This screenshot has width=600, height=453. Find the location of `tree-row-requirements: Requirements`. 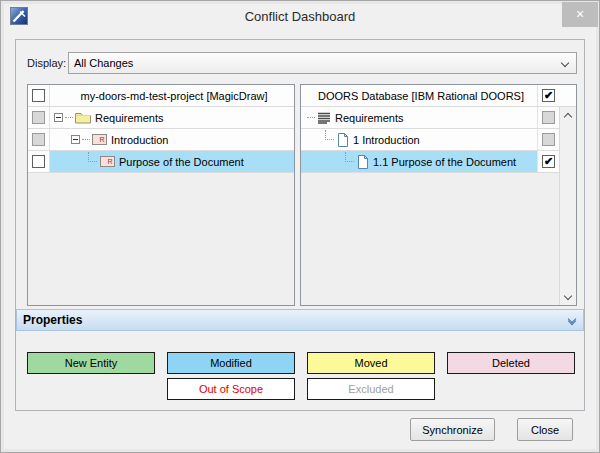

tree-row-requirements: Requirements is located at coordinates (161, 118).